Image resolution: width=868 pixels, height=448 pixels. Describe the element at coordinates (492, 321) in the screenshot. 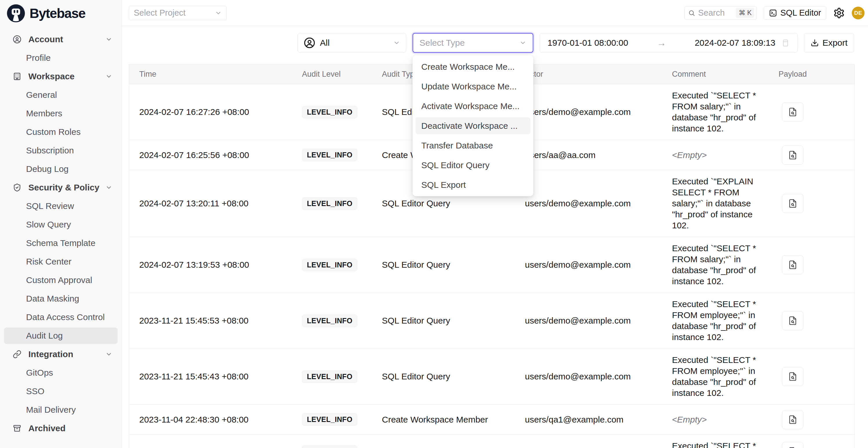

I see `table-row: 2023-11-21 15:45:53 +08:00LEVEL_INFOSQL …` at that location.